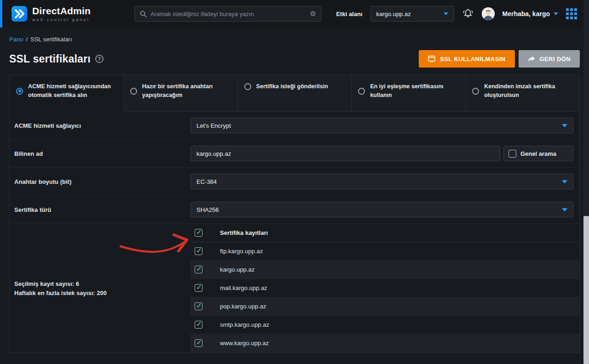  What do you see at coordinates (228, 14) in the screenshot?
I see `search-input` at bounding box center [228, 14].